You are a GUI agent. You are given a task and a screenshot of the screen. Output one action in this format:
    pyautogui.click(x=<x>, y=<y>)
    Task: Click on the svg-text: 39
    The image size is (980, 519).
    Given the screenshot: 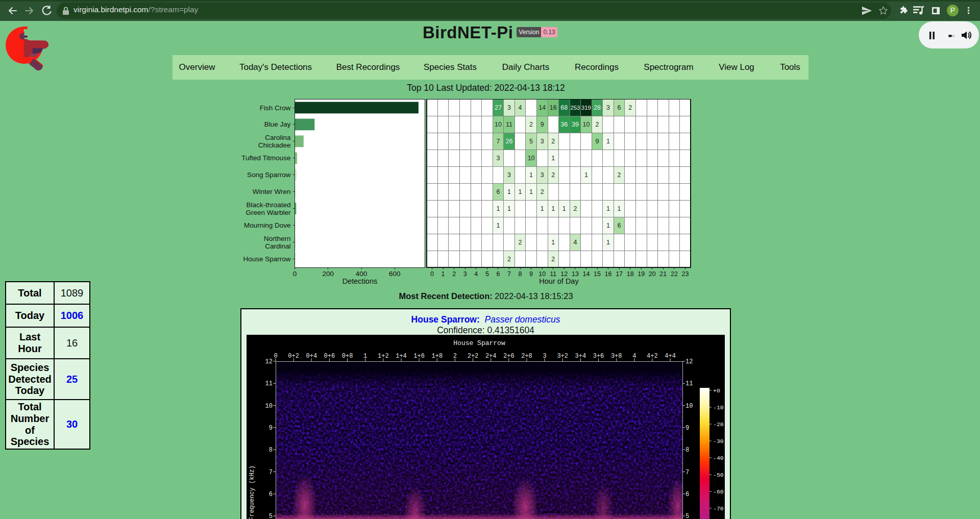 What is the action you would take?
    pyautogui.click(x=575, y=125)
    